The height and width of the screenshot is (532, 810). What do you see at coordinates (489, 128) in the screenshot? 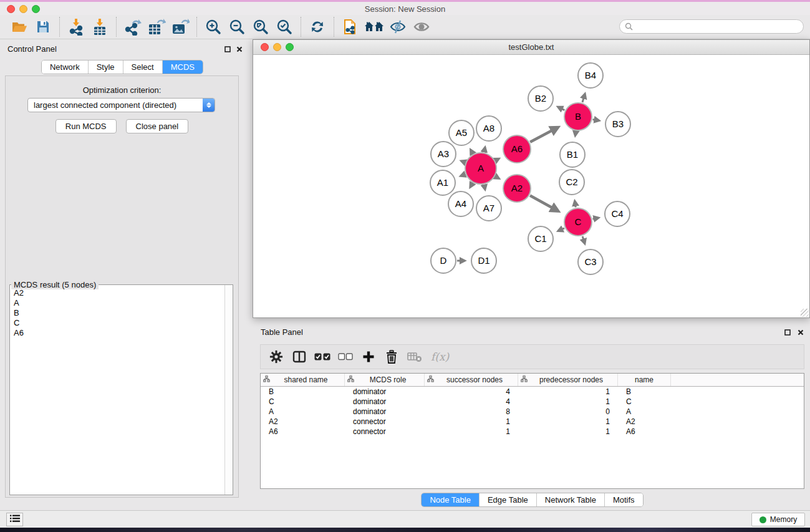
I see `graph-node-A8: A8` at bounding box center [489, 128].